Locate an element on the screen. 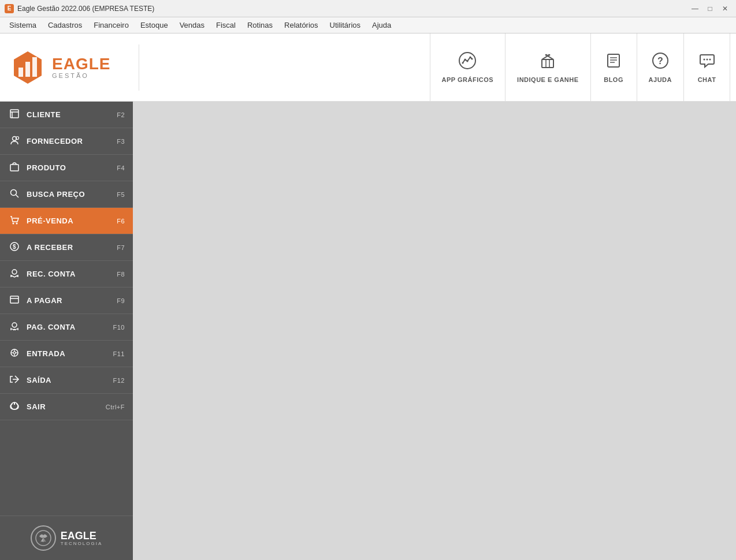  menu-item-sistema: Sistema is located at coordinates (23, 25).